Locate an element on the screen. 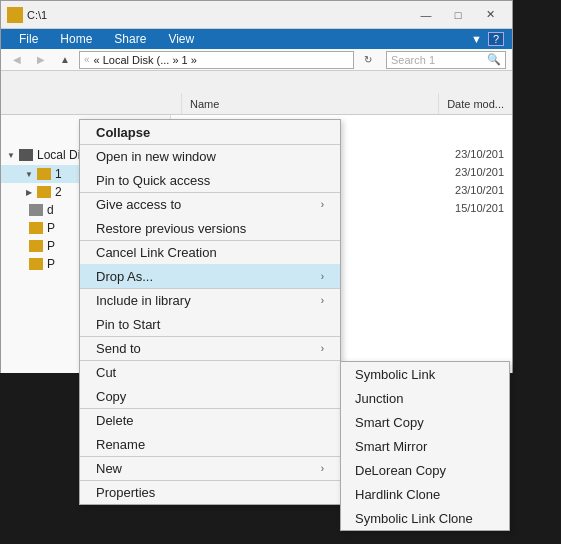 This screenshot has width=561, height=544. submenu-drop-as: Symbolic Link Junction Smart Copy Smart … is located at coordinates (425, 446).